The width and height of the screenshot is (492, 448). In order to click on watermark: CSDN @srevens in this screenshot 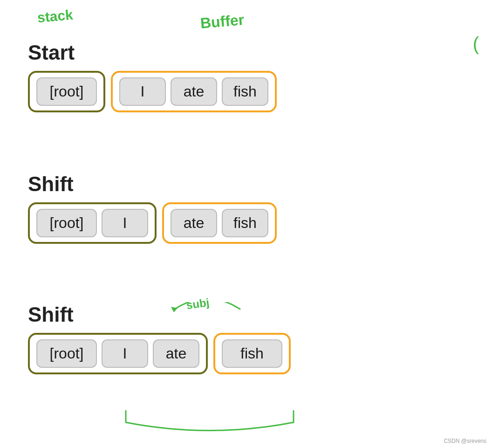, I will do `click(465, 441)`.